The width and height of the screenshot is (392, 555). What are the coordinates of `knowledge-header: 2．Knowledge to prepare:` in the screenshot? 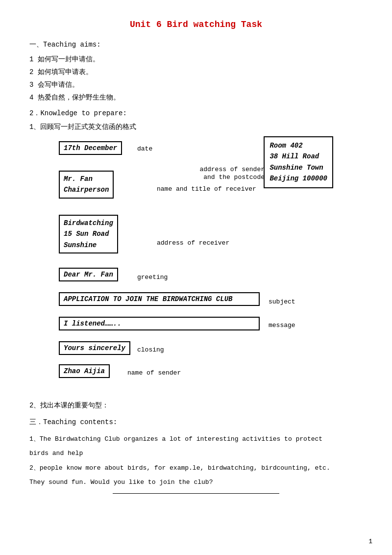 It's located at (196, 113).